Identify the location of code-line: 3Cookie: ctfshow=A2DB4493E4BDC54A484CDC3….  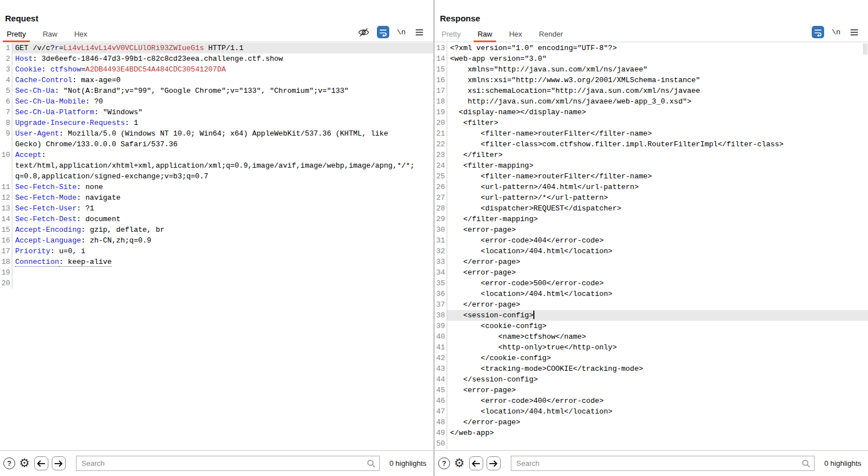
(217, 70).